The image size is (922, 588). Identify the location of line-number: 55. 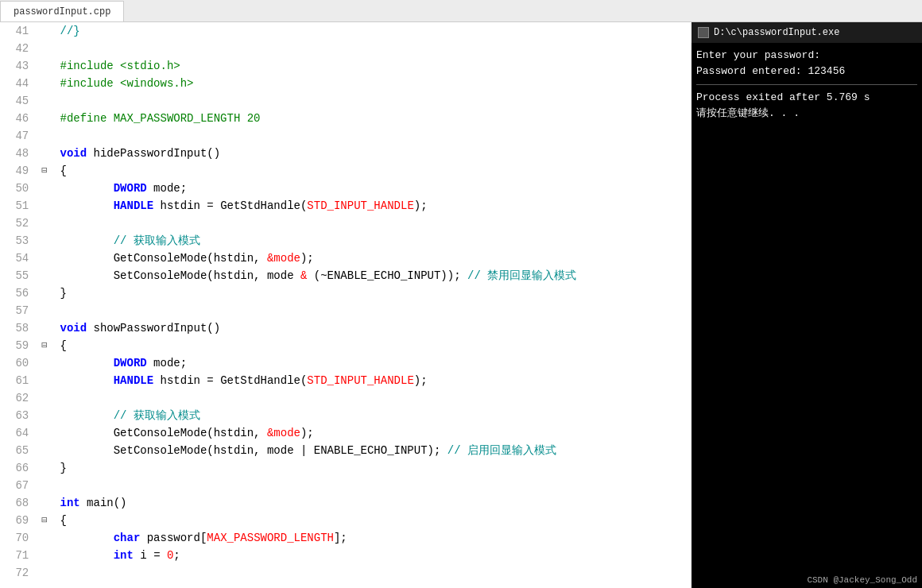
(19, 276).